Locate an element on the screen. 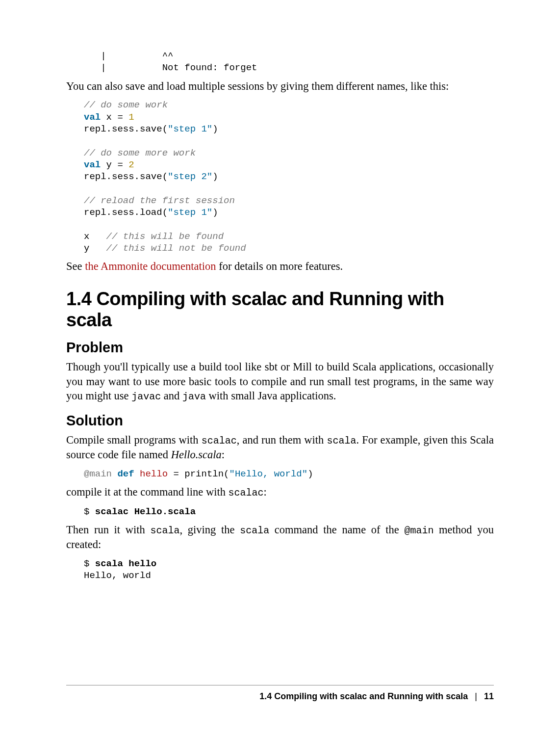 This screenshot has width=560, height=736. text: with small Java applications. is located at coordinates (271, 395).